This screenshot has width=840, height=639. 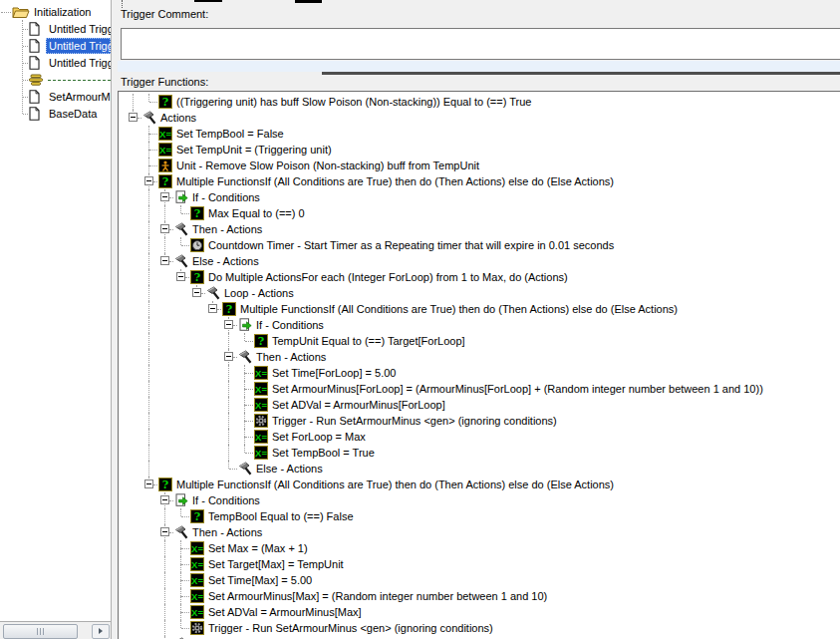 What do you see at coordinates (114, 319) in the screenshot?
I see `panel-splitter` at bounding box center [114, 319].